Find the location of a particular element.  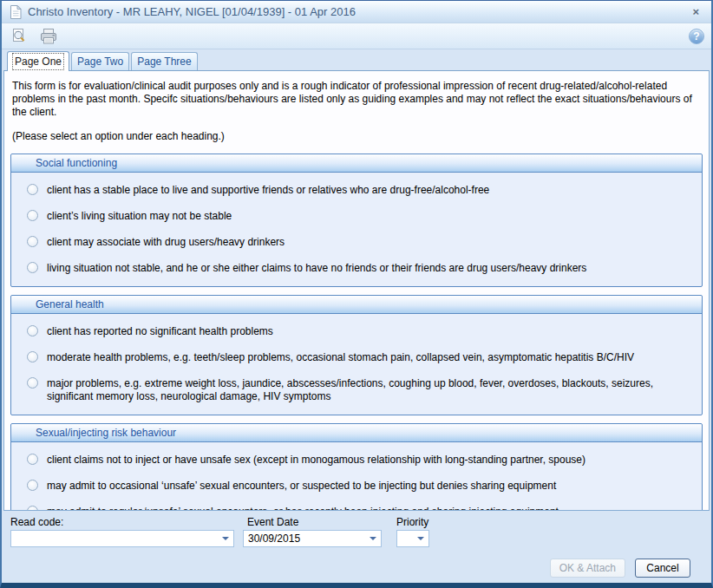

toolbar: ? is located at coordinates (356, 36).